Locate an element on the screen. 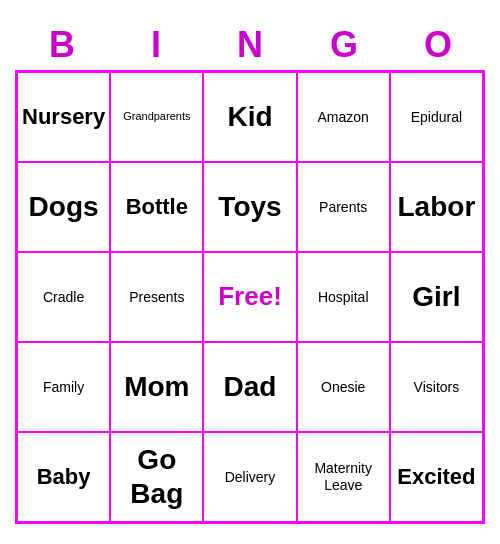  bingo-cell: Presents is located at coordinates (156, 297).